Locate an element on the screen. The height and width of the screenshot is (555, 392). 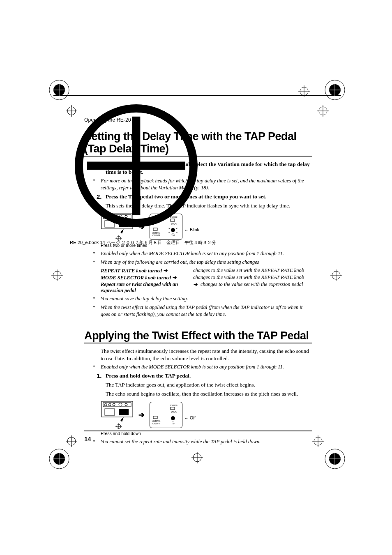
step-text: Press and hold down the TAP pedal. is located at coordinates (148, 376).